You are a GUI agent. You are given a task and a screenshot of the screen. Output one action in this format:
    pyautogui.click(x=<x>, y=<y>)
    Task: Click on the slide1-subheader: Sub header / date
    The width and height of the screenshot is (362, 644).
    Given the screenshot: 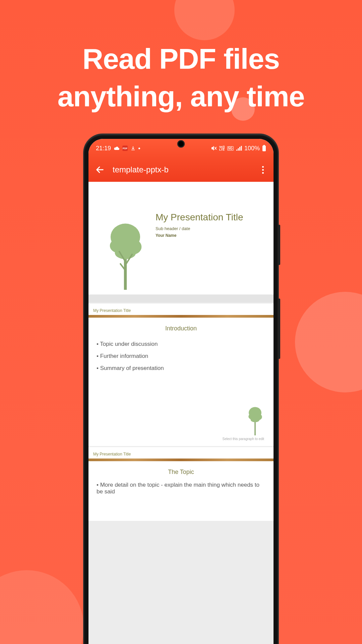 What is the action you would take?
    pyautogui.click(x=209, y=229)
    